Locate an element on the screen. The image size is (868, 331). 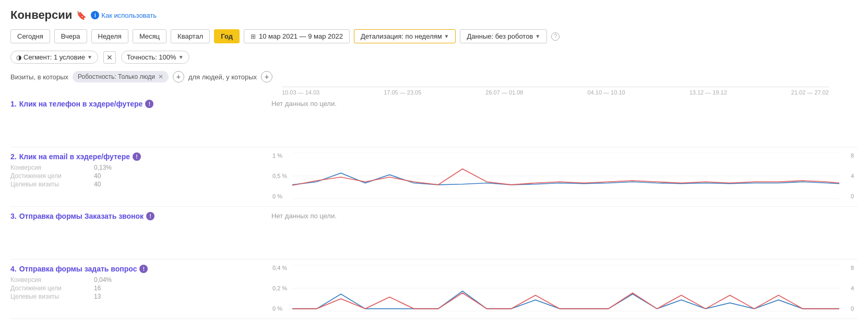
data-dropdown: Данные: без роботов ▼ is located at coordinates (503, 37).